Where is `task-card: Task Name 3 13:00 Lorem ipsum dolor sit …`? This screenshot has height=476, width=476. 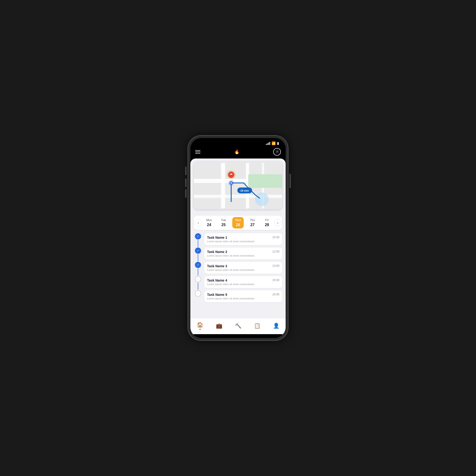 task-card: Task Name 3 13:00 Lorem ipsum dolor sit … is located at coordinates (243, 268).